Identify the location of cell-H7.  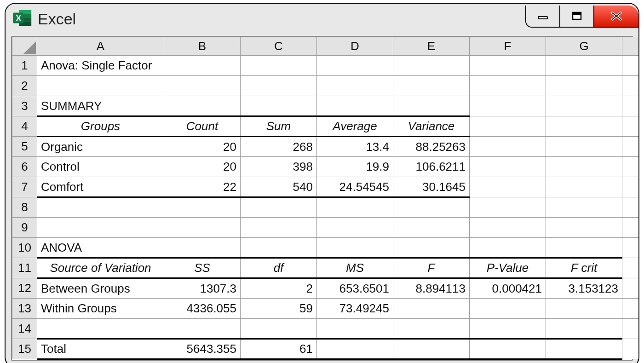
(631, 187).